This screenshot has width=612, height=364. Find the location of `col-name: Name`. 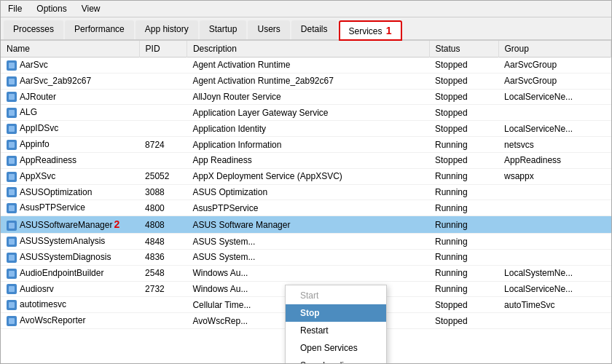

col-name: Name is located at coordinates (70, 50).